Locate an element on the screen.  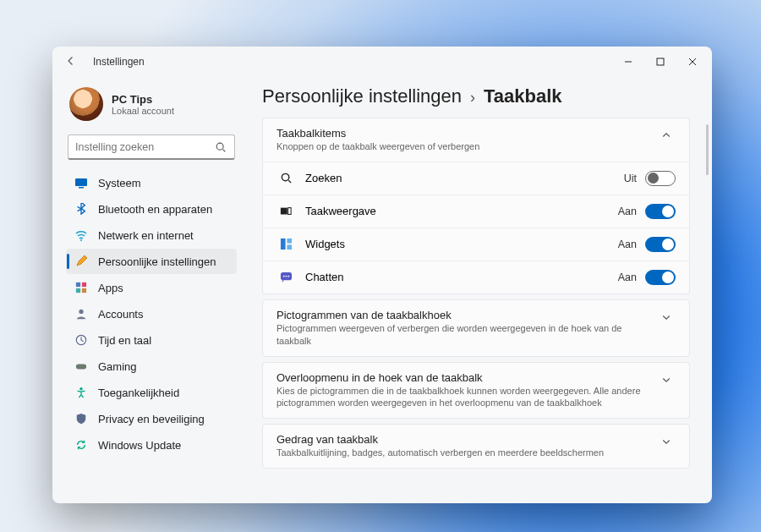
row-taakweergave: Taakweergave Aan is located at coordinates (476, 211).